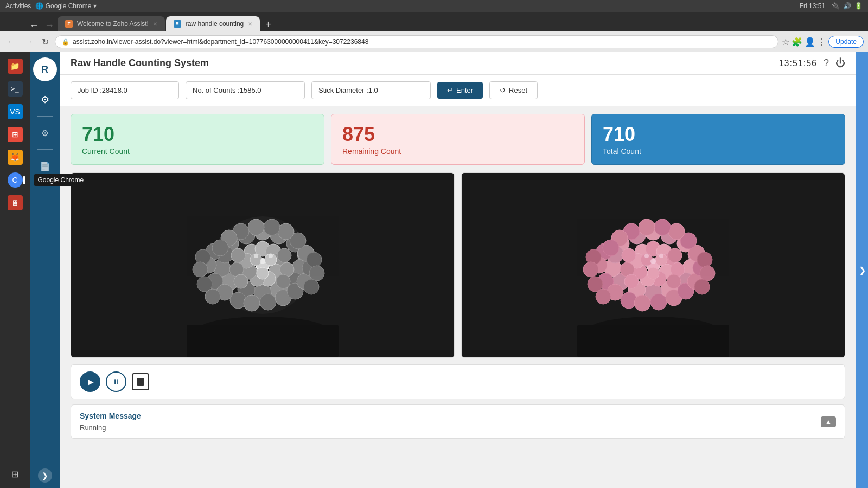 The width and height of the screenshot is (868, 488). What do you see at coordinates (502, 90) in the screenshot?
I see `reset-icon: ↺` at bounding box center [502, 90].